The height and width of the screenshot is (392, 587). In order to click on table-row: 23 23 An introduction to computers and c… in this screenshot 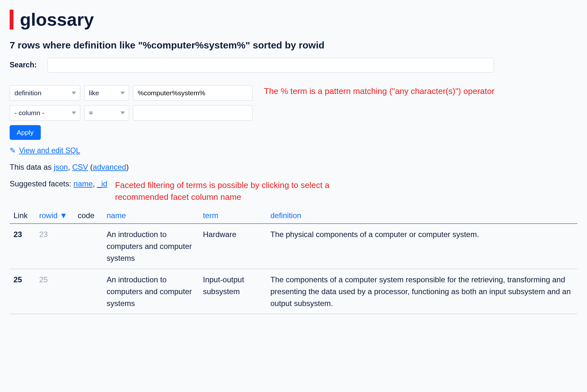, I will do `click(294, 246)`.